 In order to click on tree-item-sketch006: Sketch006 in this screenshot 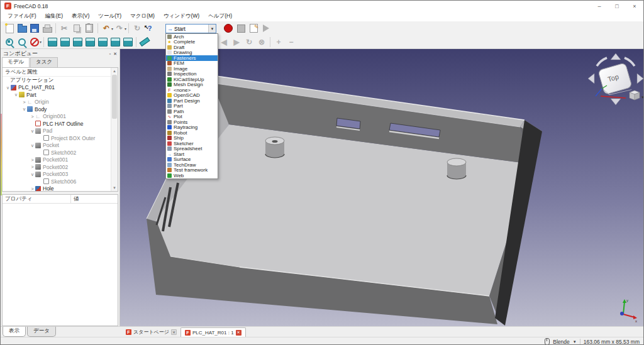, I will do `click(57, 182)`.